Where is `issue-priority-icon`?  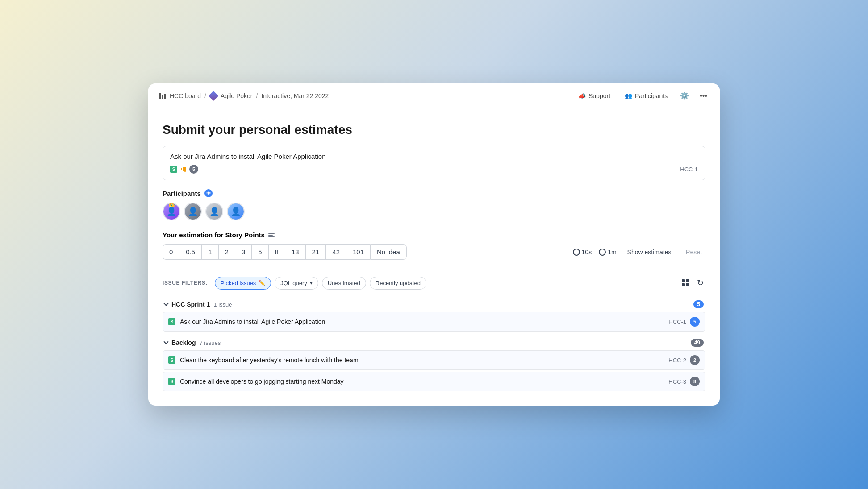
issue-priority-icon is located at coordinates (183, 170).